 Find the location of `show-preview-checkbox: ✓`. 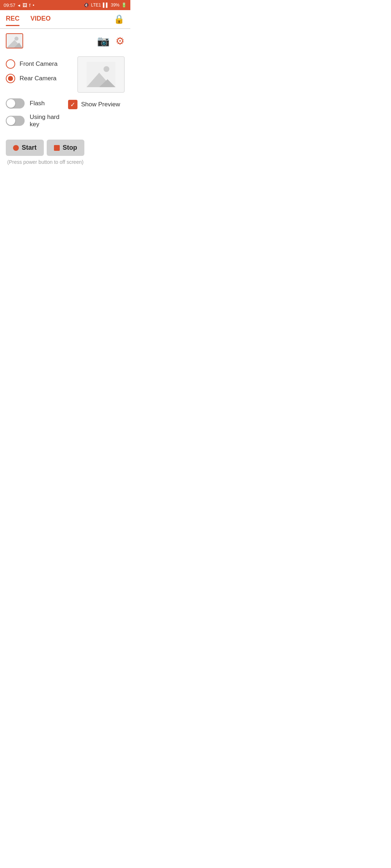

show-preview-checkbox: ✓ is located at coordinates (73, 105).